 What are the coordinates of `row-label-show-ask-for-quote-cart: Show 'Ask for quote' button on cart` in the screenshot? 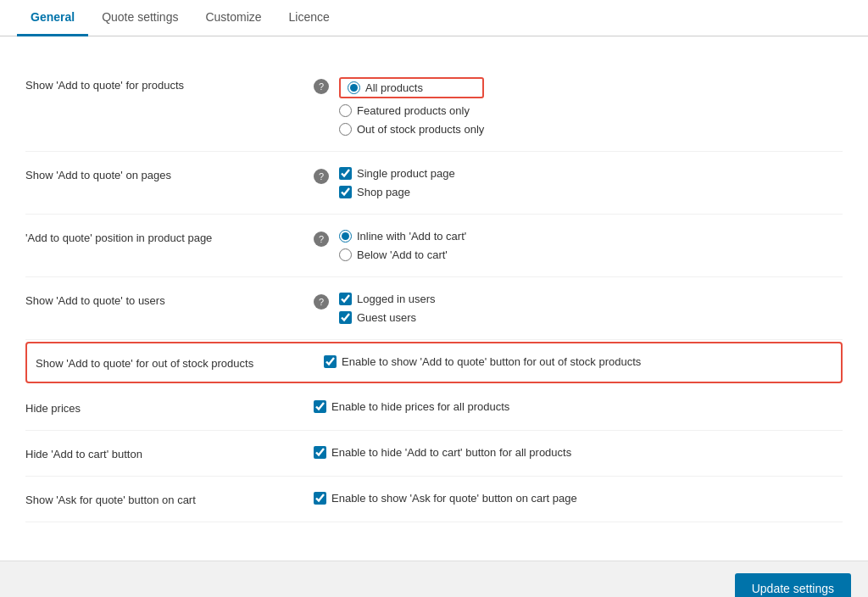 It's located at (170, 499).